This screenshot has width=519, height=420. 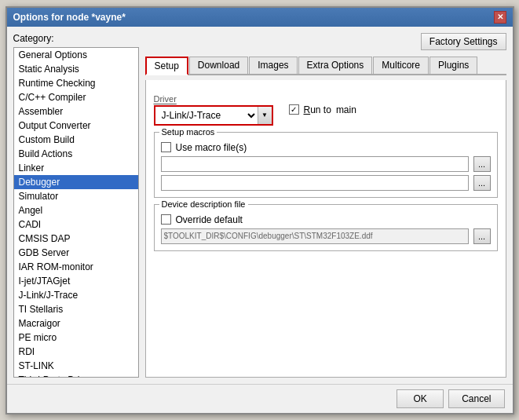 I want to click on sidebar-item-debugger: Debugger, so click(x=76, y=182).